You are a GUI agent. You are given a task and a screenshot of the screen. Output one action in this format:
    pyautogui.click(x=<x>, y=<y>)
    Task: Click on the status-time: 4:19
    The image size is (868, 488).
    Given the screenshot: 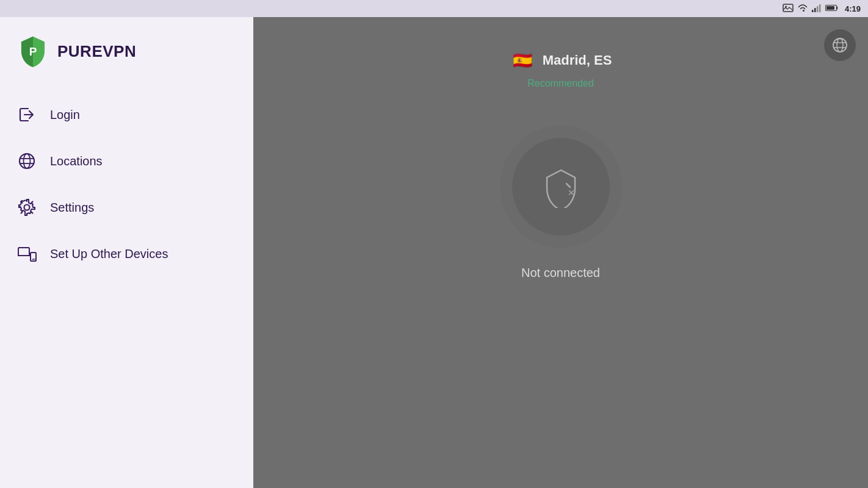 What is the action you would take?
    pyautogui.click(x=853, y=9)
    